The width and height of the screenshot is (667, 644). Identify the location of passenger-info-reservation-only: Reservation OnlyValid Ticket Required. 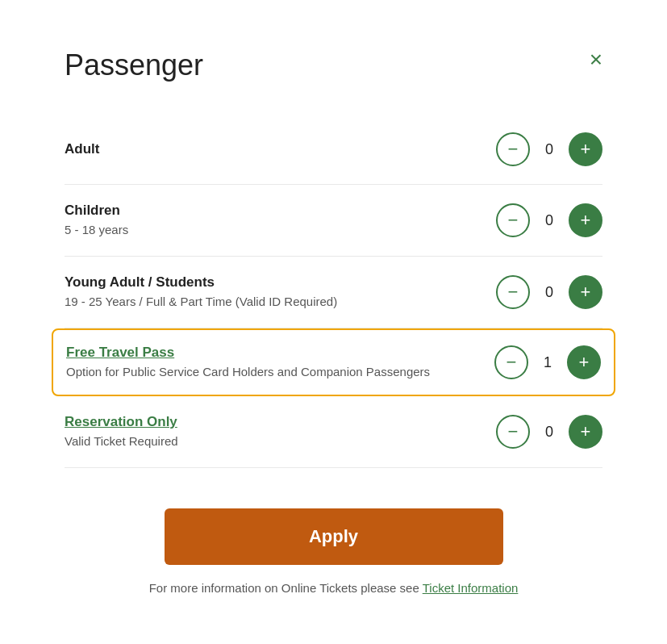
(281, 432).